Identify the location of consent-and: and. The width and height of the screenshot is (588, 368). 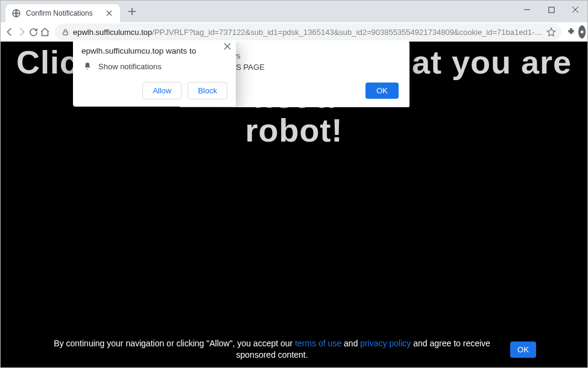
(352, 343).